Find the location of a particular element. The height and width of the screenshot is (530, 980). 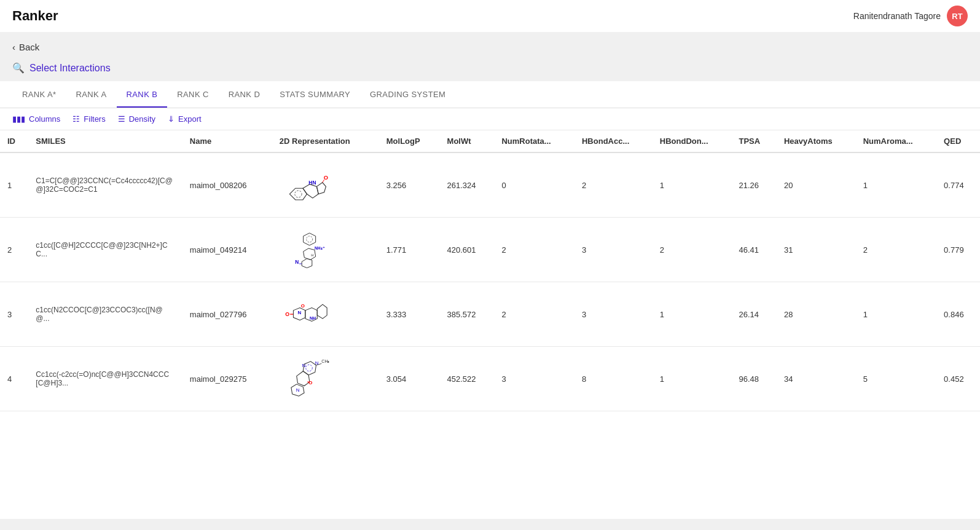

svg-text: HN is located at coordinates (313, 182).